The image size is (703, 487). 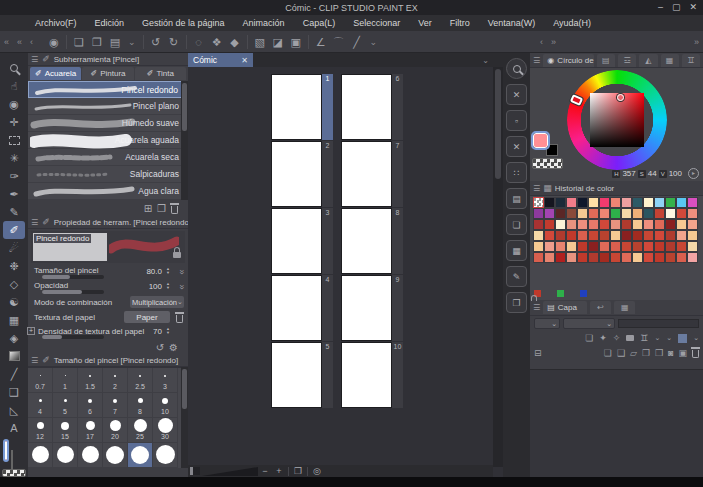 What do you see at coordinates (90, 380) in the screenshot?
I see `size-preset: 1.5` at bounding box center [90, 380].